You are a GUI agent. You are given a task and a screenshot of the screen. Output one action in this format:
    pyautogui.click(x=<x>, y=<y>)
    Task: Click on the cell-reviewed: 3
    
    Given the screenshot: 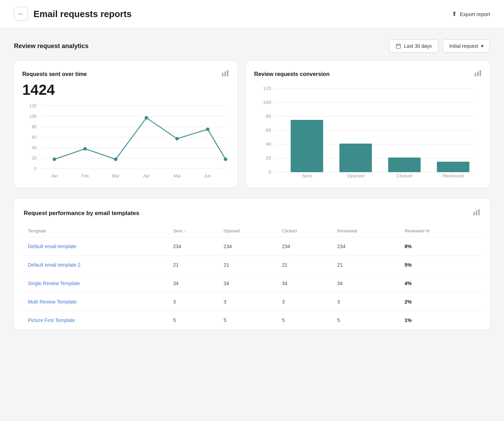 What is the action you would take?
    pyautogui.click(x=367, y=302)
    